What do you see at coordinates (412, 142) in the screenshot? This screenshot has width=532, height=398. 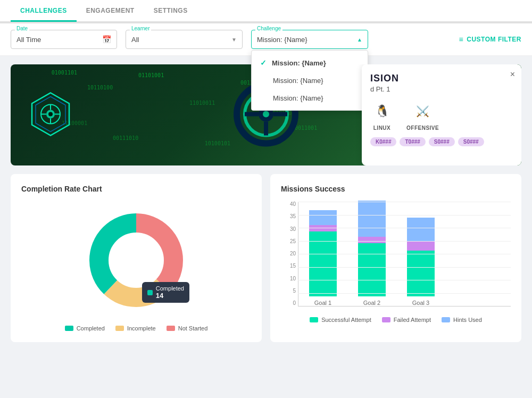 I see `tag-2: T0###` at bounding box center [412, 142].